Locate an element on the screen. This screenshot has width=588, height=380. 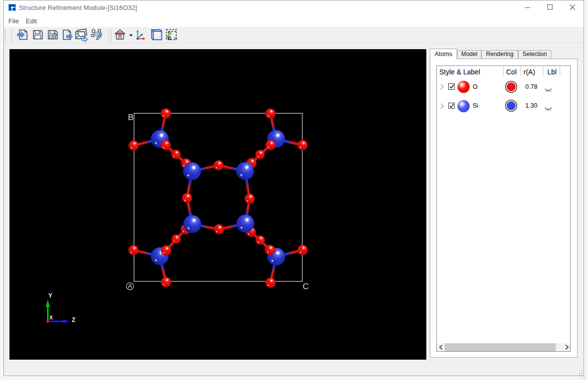
svg-text: B is located at coordinates (131, 117).